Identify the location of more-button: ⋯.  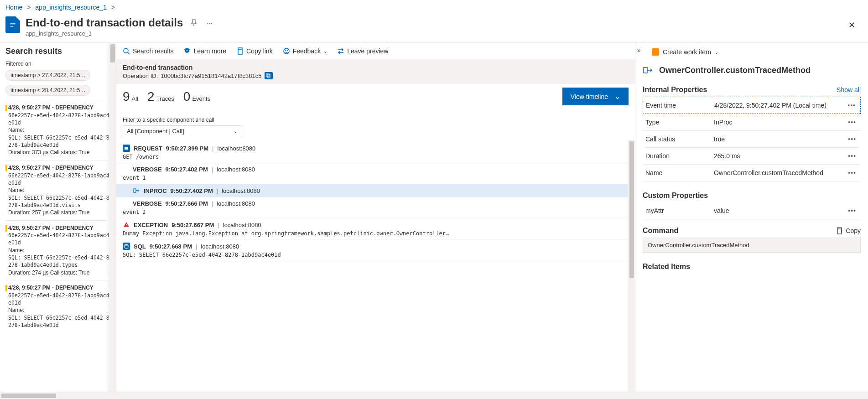
(210, 23).